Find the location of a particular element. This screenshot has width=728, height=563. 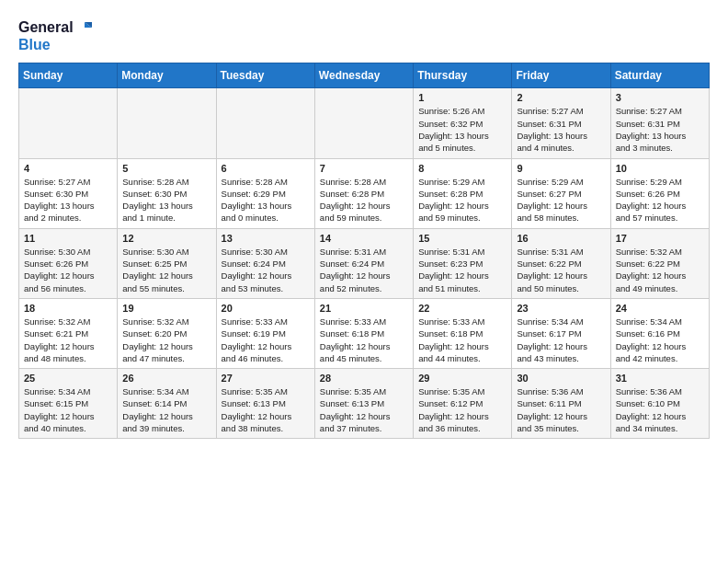

calendar-cell: 9Sunrise: 5:29 AM Sunset: 6:27 PM Daylig… is located at coordinates (561, 193).